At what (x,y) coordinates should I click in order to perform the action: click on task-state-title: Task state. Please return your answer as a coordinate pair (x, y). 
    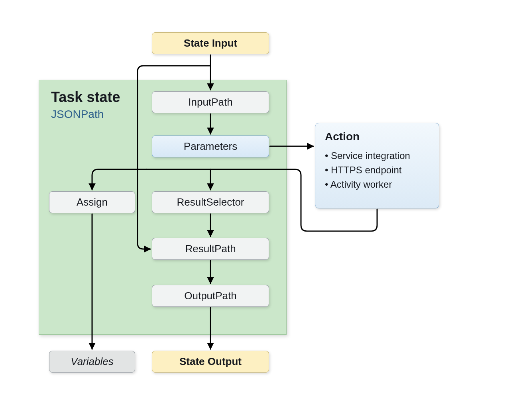
    Looking at the image, I should click on (85, 97).